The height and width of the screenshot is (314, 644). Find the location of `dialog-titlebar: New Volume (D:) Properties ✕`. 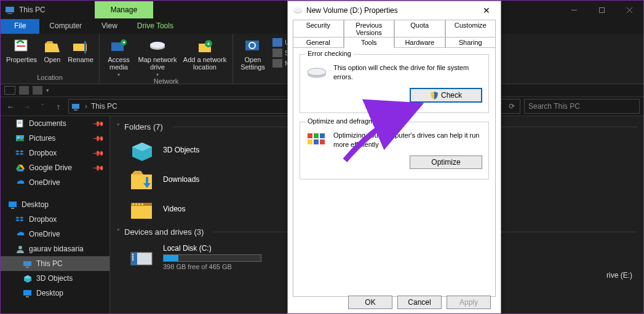

dialog-titlebar: New Volume (D:) Properties ✕ is located at coordinates (394, 10).